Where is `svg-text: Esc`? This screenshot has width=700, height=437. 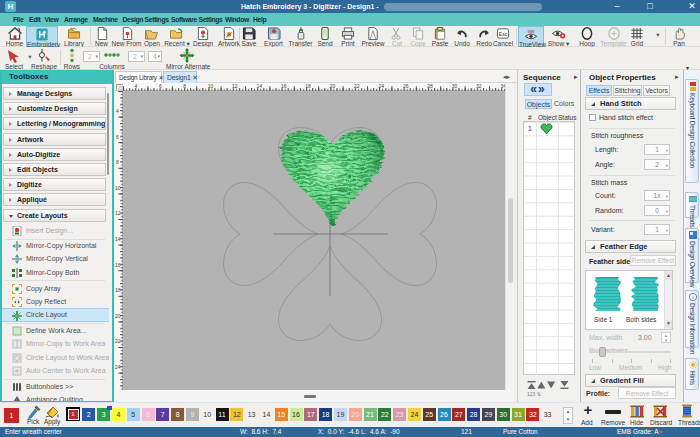
svg-text: Esc is located at coordinates (504, 34).